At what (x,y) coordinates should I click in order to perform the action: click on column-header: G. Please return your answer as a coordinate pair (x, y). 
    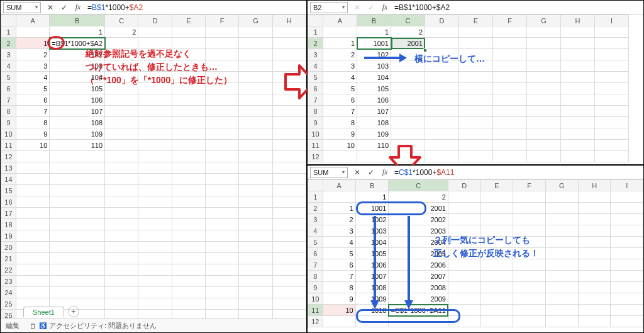
    Looking at the image, I should click on (562, 186).